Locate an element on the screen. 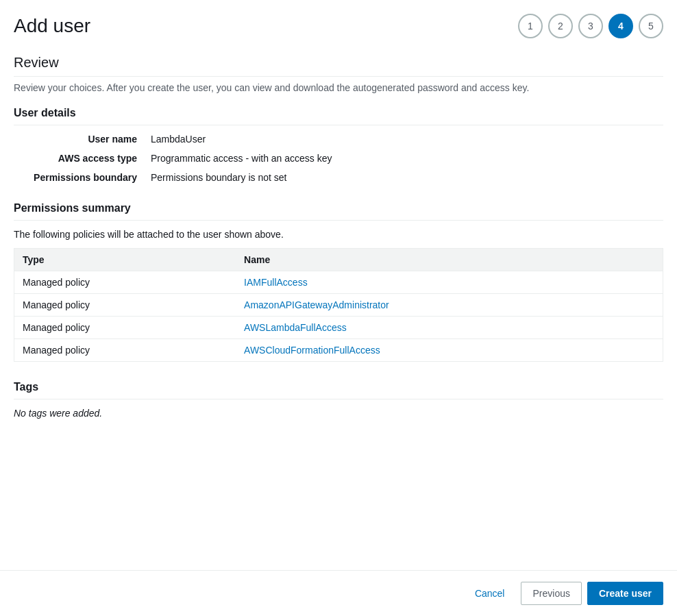 The width and height of the screenshot is (677, 616). page-title: Add user is located at coordinates (52, 26).